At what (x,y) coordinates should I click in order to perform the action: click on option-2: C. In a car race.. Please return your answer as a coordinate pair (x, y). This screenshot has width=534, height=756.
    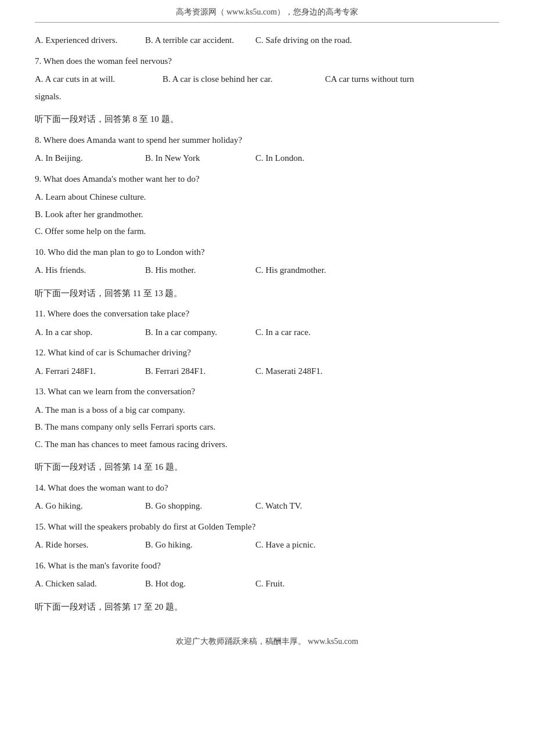
    Looking at the image, I should click on (302, 333).